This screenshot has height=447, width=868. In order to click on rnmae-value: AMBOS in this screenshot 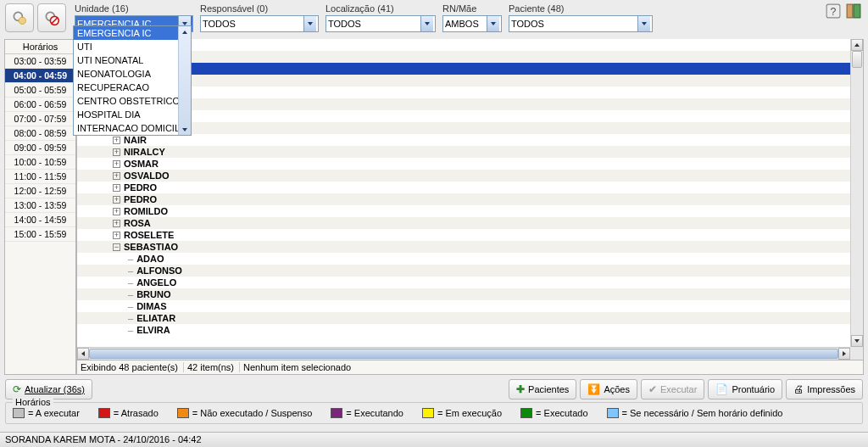, I will do `click(462, 24)`.